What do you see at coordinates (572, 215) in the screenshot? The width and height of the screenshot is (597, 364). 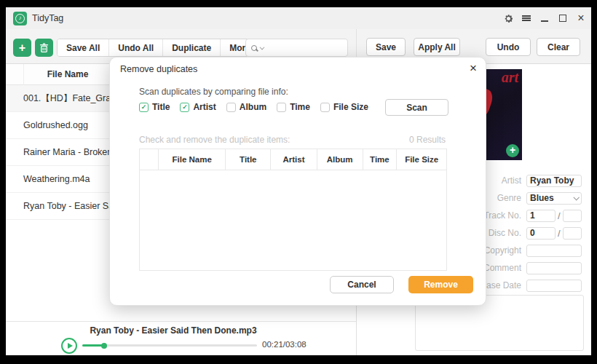 I see `track-total-input` at bounding box center [572, 215].